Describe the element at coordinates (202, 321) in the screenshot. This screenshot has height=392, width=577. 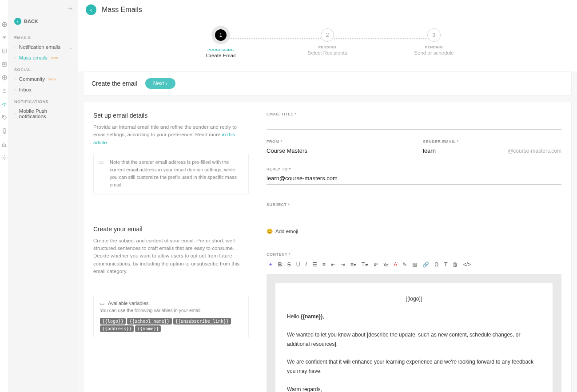
I see `var-tag: {{unsubscribe_link}}` at that location.